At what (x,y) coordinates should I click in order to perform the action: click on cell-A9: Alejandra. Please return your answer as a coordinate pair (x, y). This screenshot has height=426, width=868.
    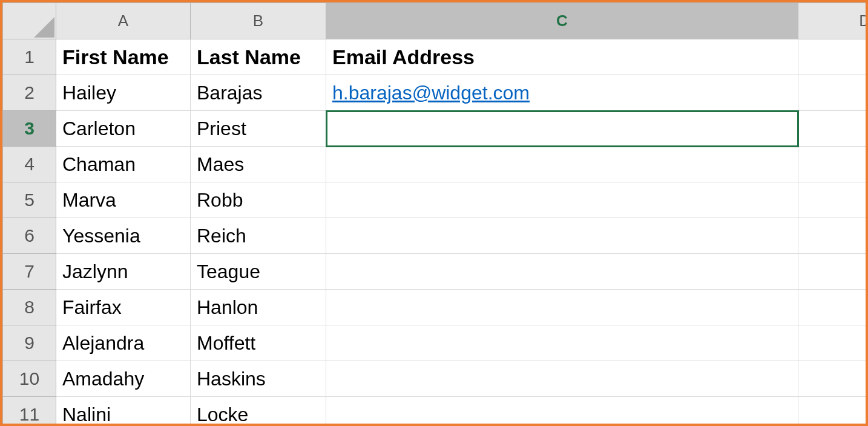
    Looking at the image, I should click on (123, 343).